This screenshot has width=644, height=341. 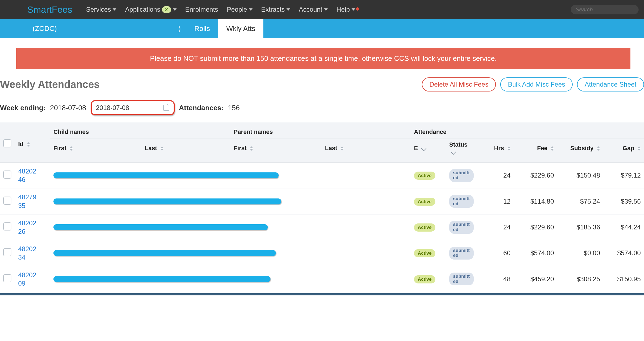 I want to click on page-header: Weekly Attendances Delete All Misc Fees …, so click(x=322, y=87).